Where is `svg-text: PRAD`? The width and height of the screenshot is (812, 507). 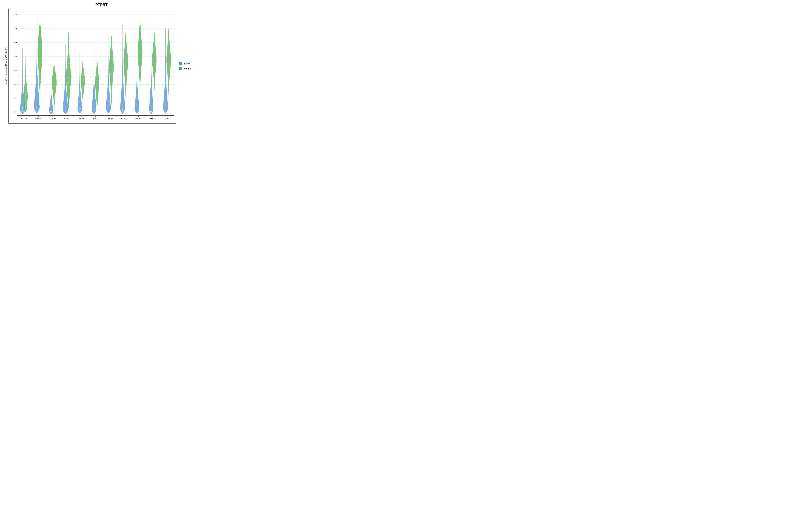 svg-text: PRAD is located at coordinates (139, 119).